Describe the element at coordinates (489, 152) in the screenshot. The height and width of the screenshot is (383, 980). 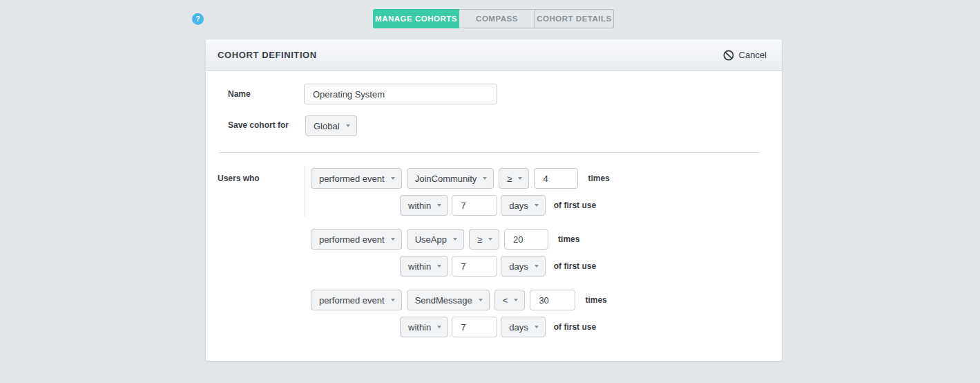
I see `section-divider` at that location.